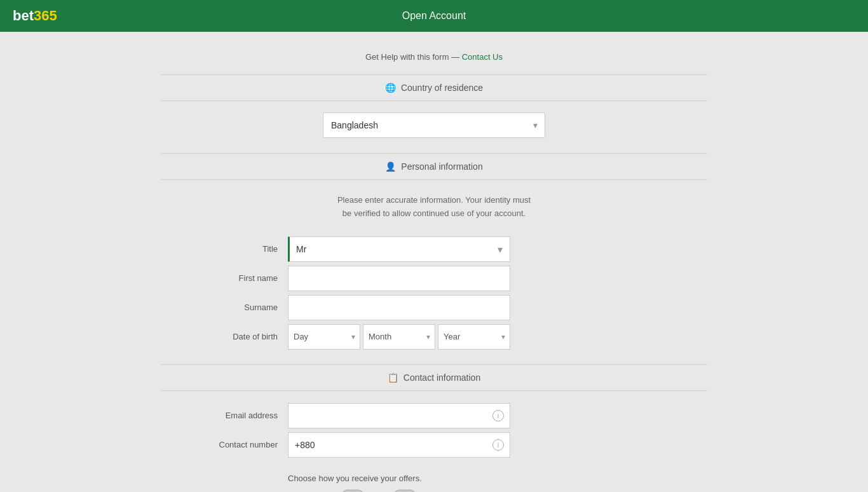  What do you see at coordinates (434, 432) in the screenshot?
I see `contact-info-form: Email address i Contact number +880 i` at bounding box center [434, 432].